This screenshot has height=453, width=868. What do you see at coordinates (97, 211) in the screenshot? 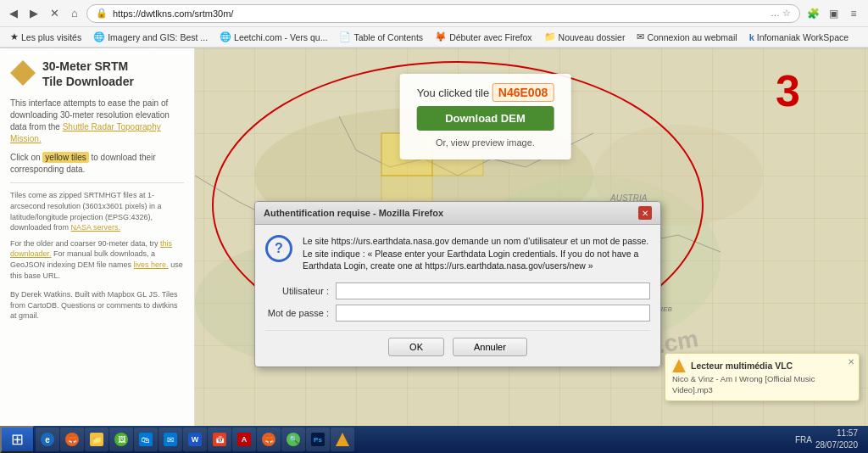
I see `sidebar-info1: Tiles come as zipped SRTMHGT files at 1-…` at bounding box center [97, 211].